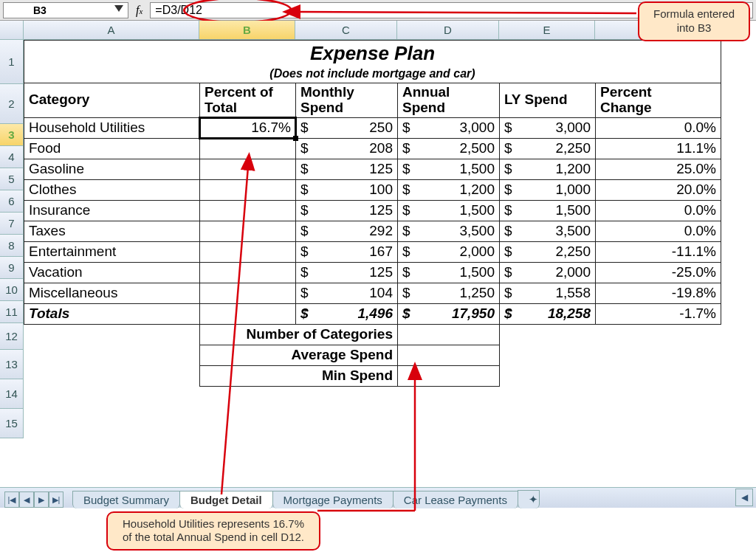 This screenshot has width=756, height=552. Describe the element at coordinates (112, 148) in the screenshot. I see `cell-category: Food` at that location.